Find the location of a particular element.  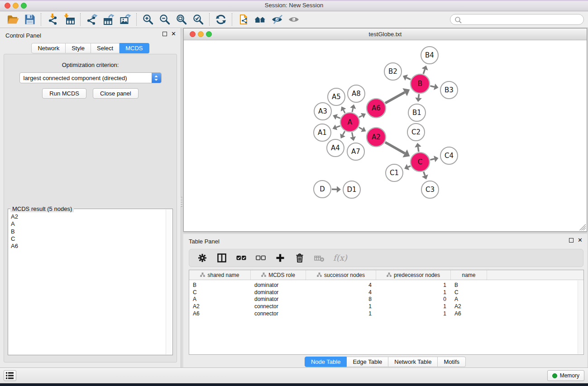

export-network-icon is located at coordinates (91, 19).